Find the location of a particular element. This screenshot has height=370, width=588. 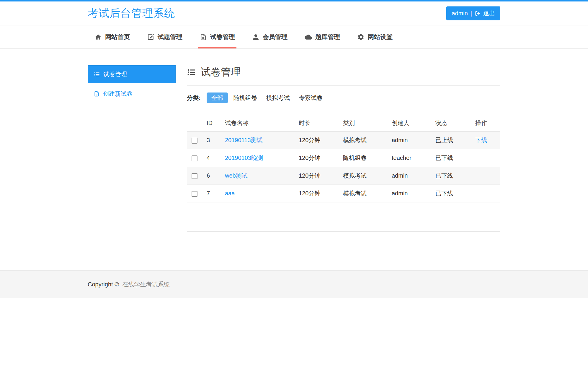

col-header: 时长 is located at coordinates (317, 123).